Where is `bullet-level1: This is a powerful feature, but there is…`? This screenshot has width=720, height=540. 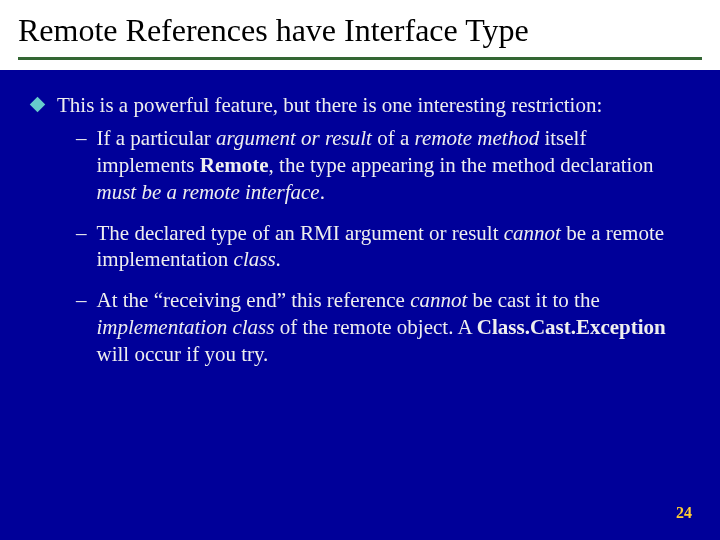 bullet-level1: This is a powerful feature, but there is… is located at coordinates (360, 106).